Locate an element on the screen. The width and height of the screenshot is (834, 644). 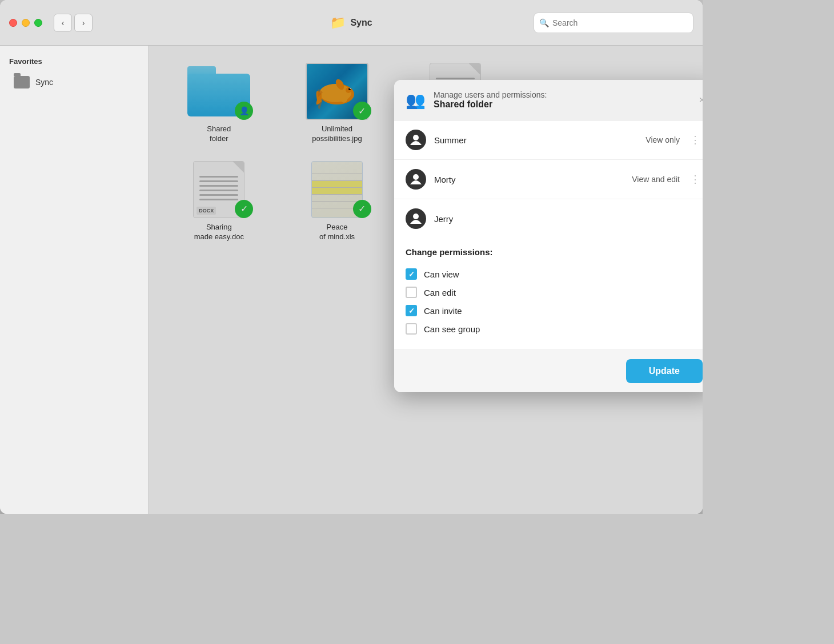
dialog-footer: Update is located at coordinates (548, 371).